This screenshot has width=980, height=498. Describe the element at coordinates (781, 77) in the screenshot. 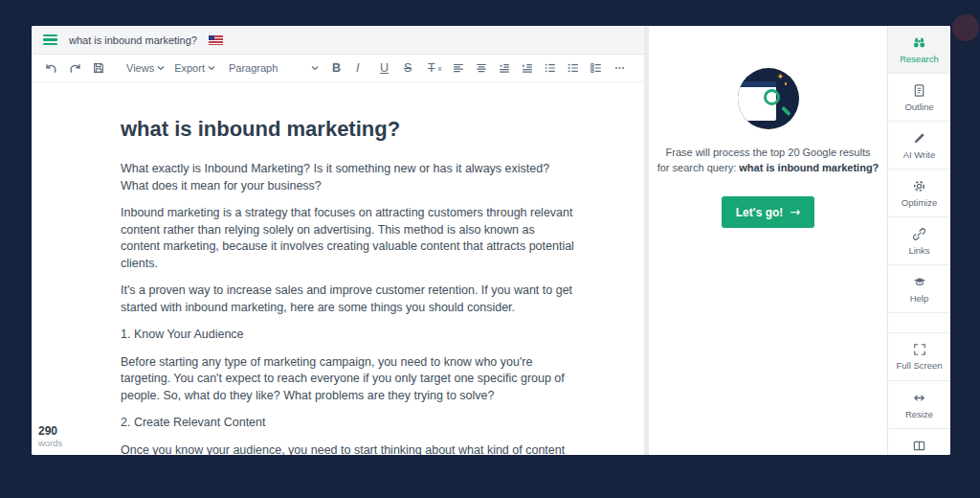

I see `sparkle-icon: ✦` at that location.